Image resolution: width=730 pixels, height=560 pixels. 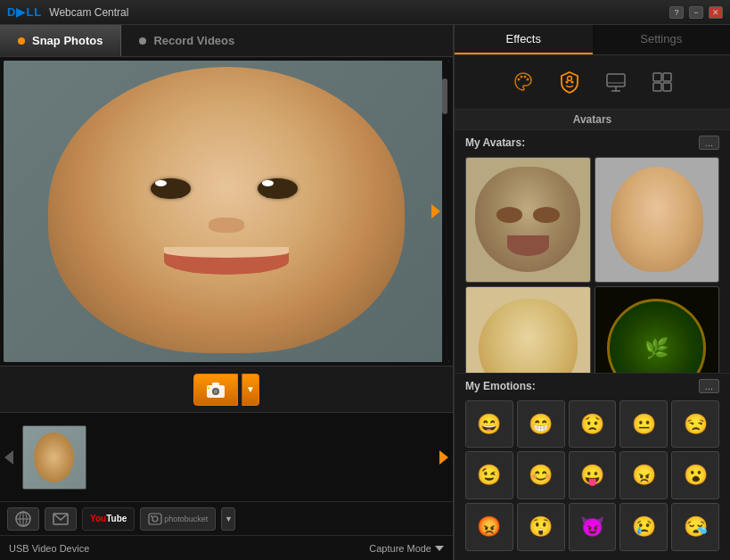 What do you see at coordinates (661, 39) in the screenshot?
I see `tab-settings: Settings` at bounding box center [661, 39].